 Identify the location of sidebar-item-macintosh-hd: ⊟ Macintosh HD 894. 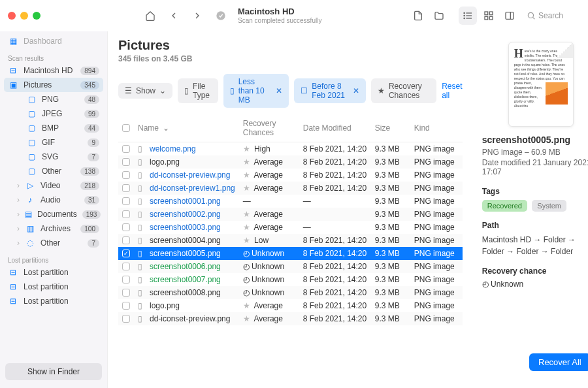
(54, 71).